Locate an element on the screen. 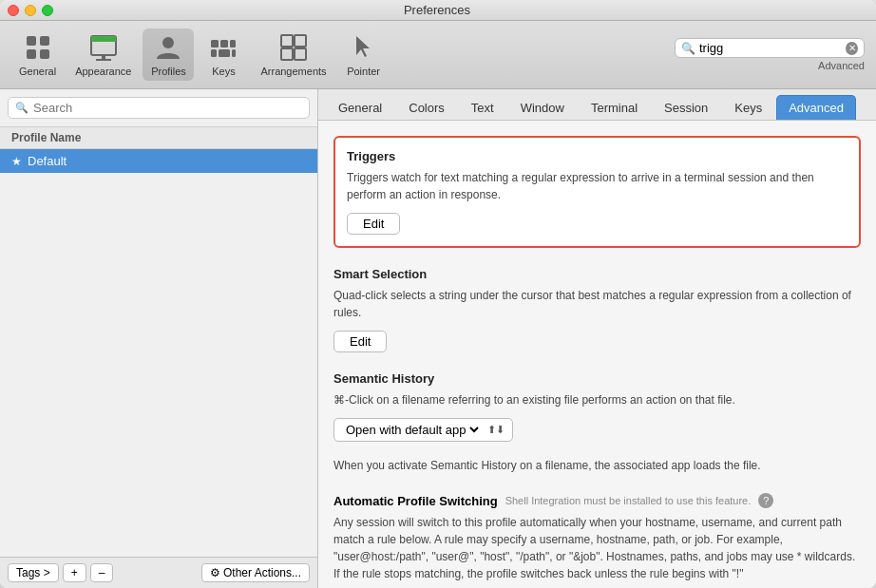 This screenshot has height=588, width=876. sidebar-search-field: 🔍 is located at coordinates (159, 108).